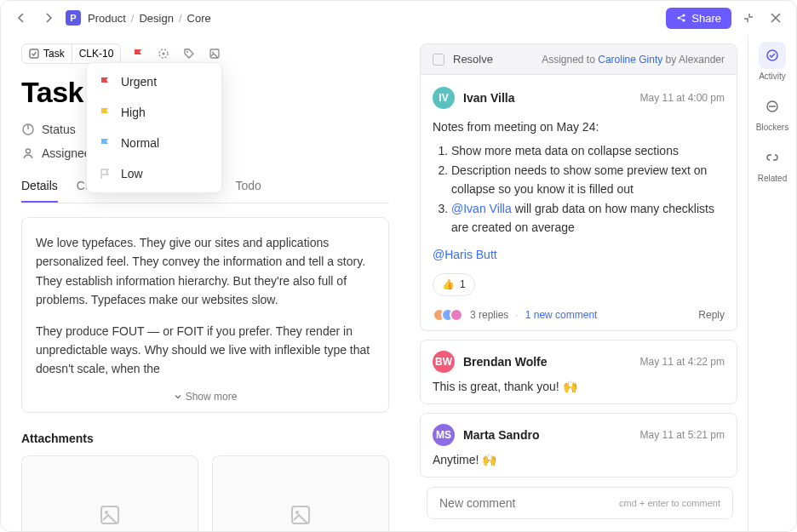 This screenshot has width=797, height=532. What do you see at coordinates (580, 503) in the screenshot?
I see `new-comment-input: cmd + enter to comment` at bounding box center [580, 503].